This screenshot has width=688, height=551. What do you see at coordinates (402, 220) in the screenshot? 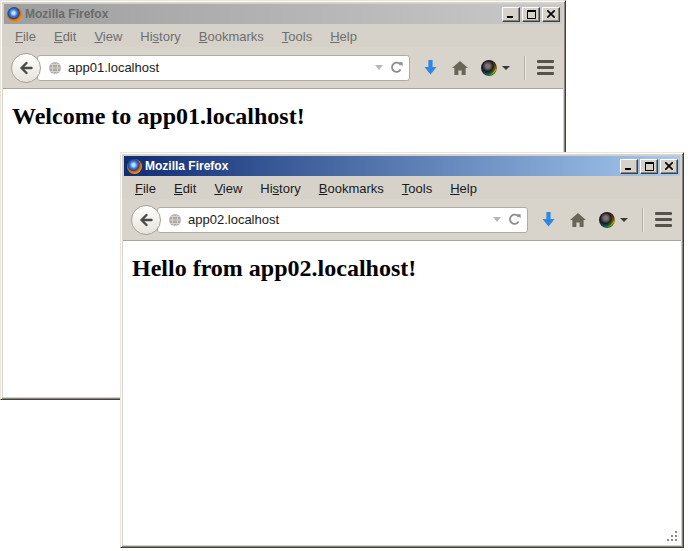
I see `navigation-toolbar: app02.localhost` at bounding box center [402, 220].